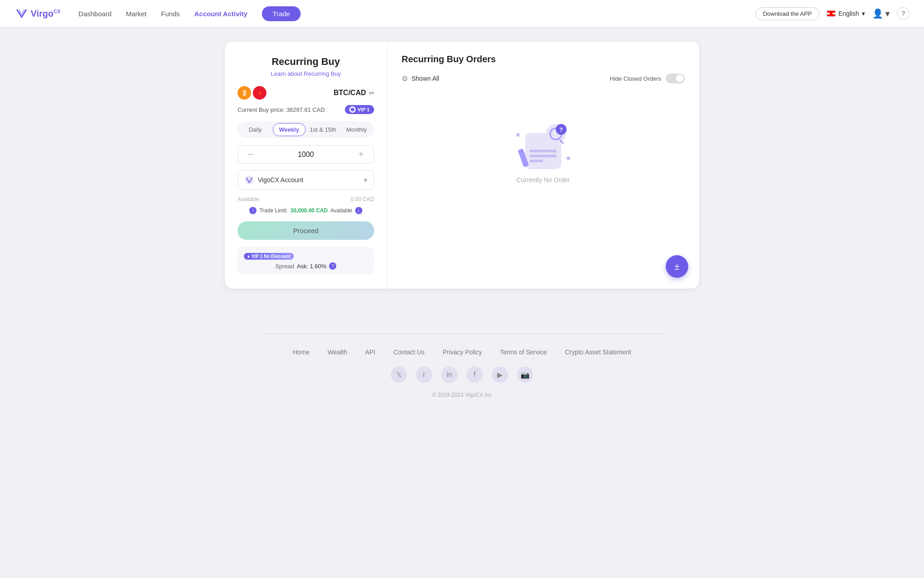  What do you see at coordinates (221, 14) in the screenshot?
I see `nav-account-activity: Account Activity` at bounding box center [221, 14].